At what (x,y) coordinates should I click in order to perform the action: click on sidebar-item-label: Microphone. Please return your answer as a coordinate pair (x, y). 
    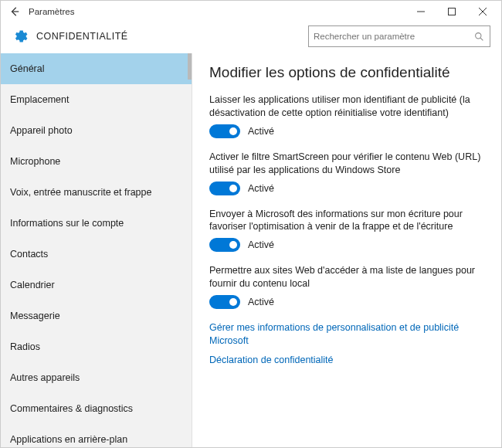
    Looking at the image, I should click on (36, 161).